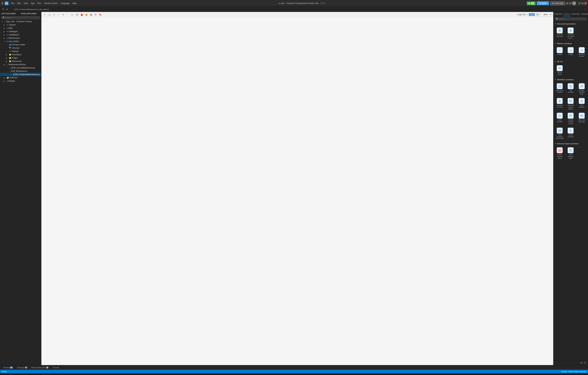 This screenshot has width=588, height=375. Describe the element at coordinates (584, 14) in the screenshot. I see `tab-integration: Integration` at that location.